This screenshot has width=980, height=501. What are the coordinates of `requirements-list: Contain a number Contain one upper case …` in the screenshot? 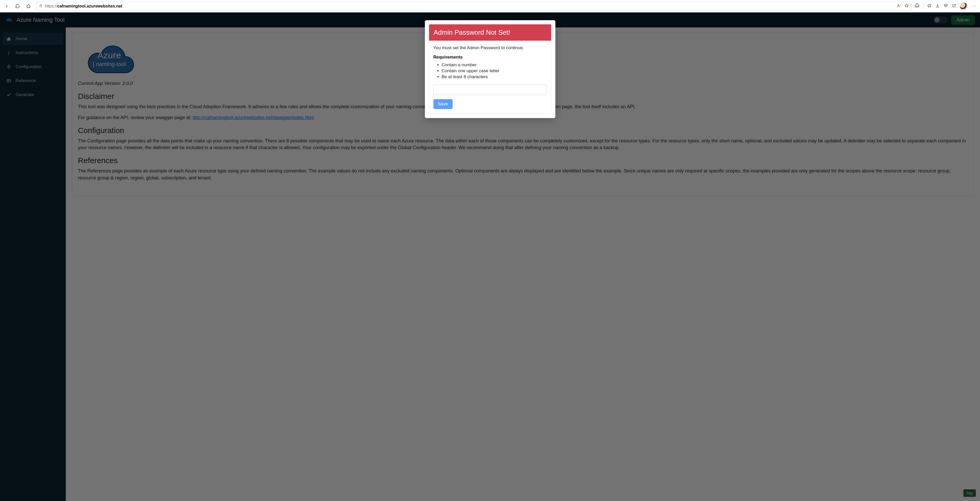 It's located at (494, 71).